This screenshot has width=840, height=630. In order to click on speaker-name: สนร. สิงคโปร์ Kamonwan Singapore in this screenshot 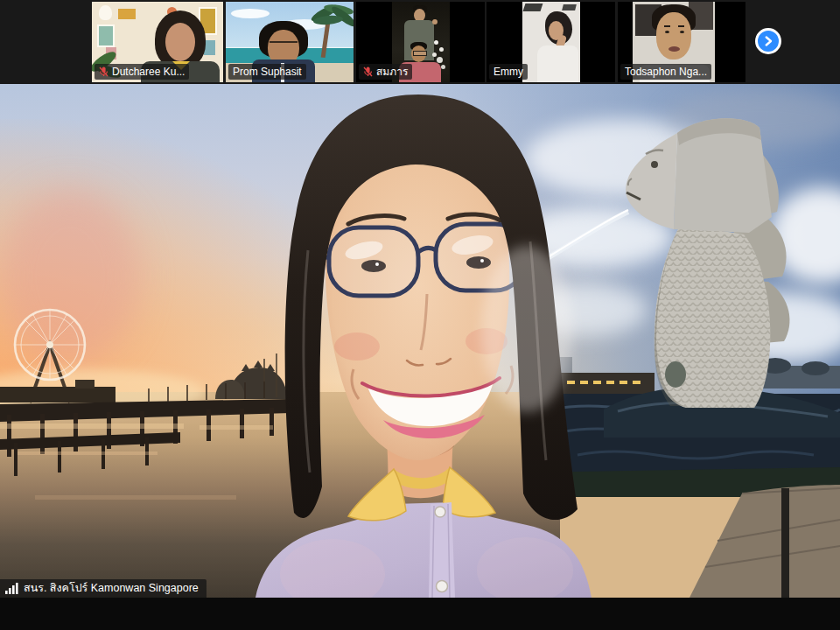, I will do `click(111, 588)`.